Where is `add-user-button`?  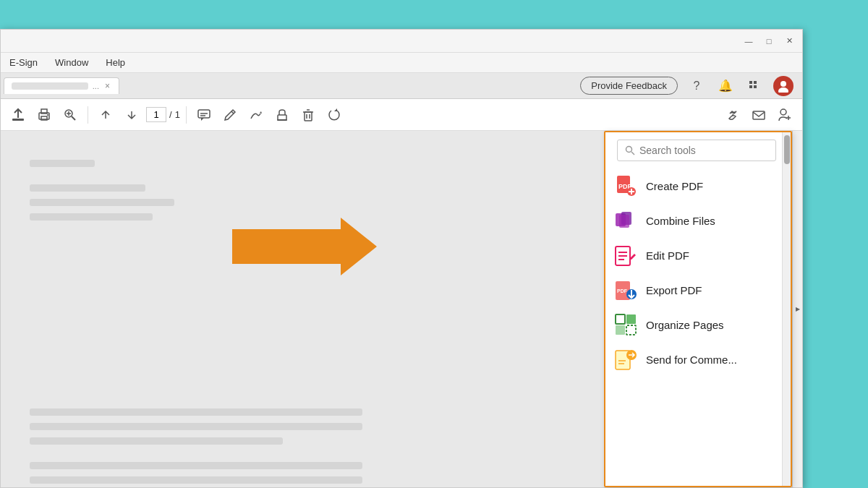 add-user-button is located at coordinates (785, 115).